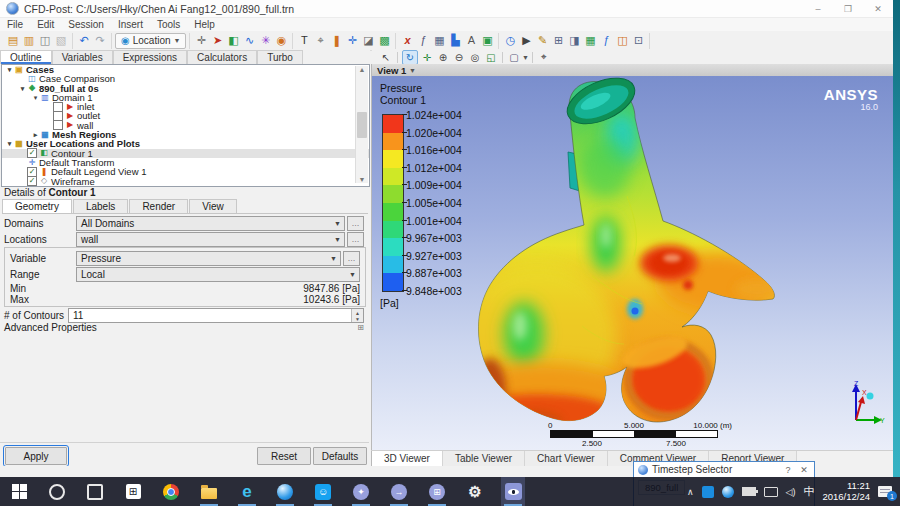 The image size is (900, 506). Describe the element at coordinates (878, 8) in the screenshot. I see `close-button: ✕` at that location.